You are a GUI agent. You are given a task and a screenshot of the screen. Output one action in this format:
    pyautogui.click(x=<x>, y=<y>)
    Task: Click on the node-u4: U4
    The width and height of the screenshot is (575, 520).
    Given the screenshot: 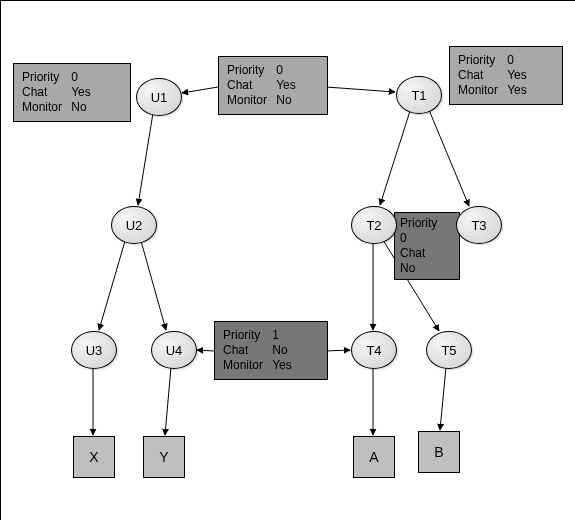 What is the action you would take?
    pyautogui.click(x=174, y=350)
    